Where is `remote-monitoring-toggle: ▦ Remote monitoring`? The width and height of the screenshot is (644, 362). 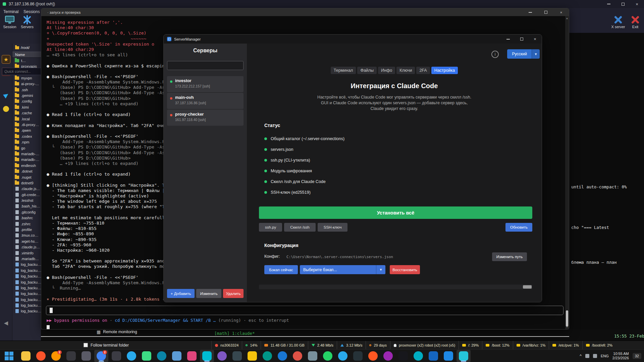
remote-monitoring-toggle: ▦ Remote monitoring is located at coordinates (117, 332).